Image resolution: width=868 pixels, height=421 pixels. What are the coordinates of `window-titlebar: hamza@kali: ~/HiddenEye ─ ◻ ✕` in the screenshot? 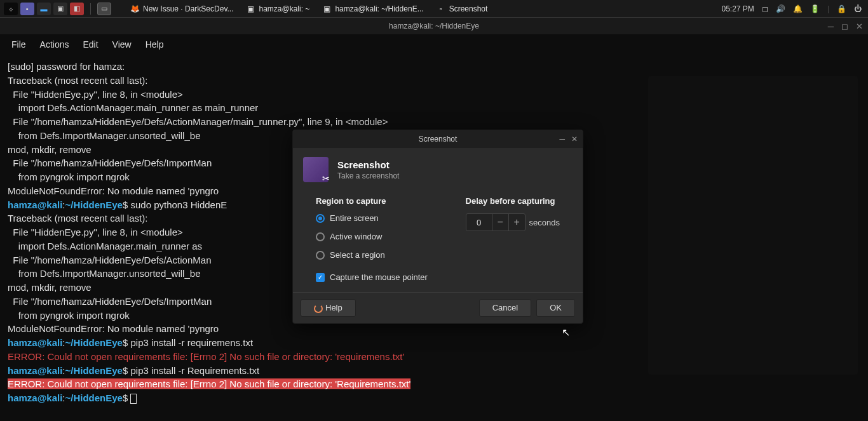 It's located at (434, 26).